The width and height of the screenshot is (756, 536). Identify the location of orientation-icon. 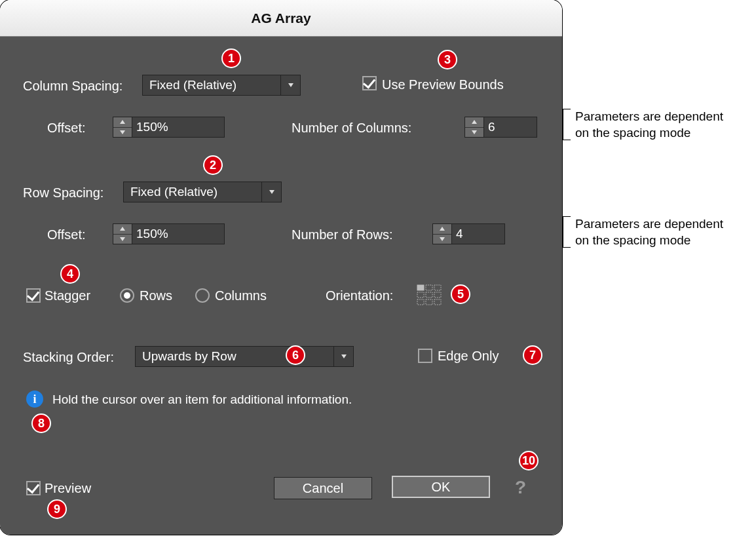
(430, 296).